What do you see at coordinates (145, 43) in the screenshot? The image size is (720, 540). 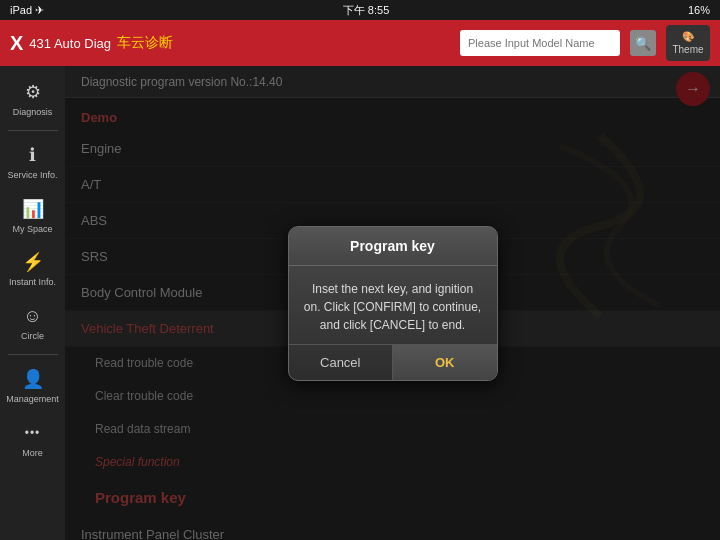 I see `logo-cn: 车云诊断` at bounding box center [145, 43].